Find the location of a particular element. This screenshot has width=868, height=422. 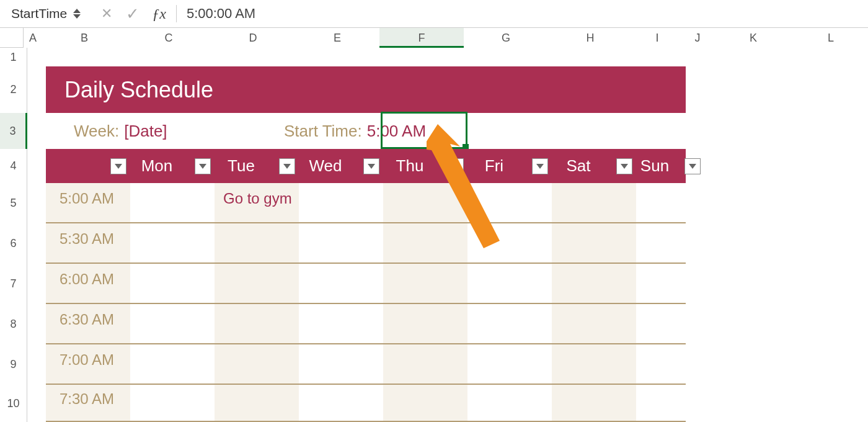

row-header-8: 8 is located at coordinates (14, 324).